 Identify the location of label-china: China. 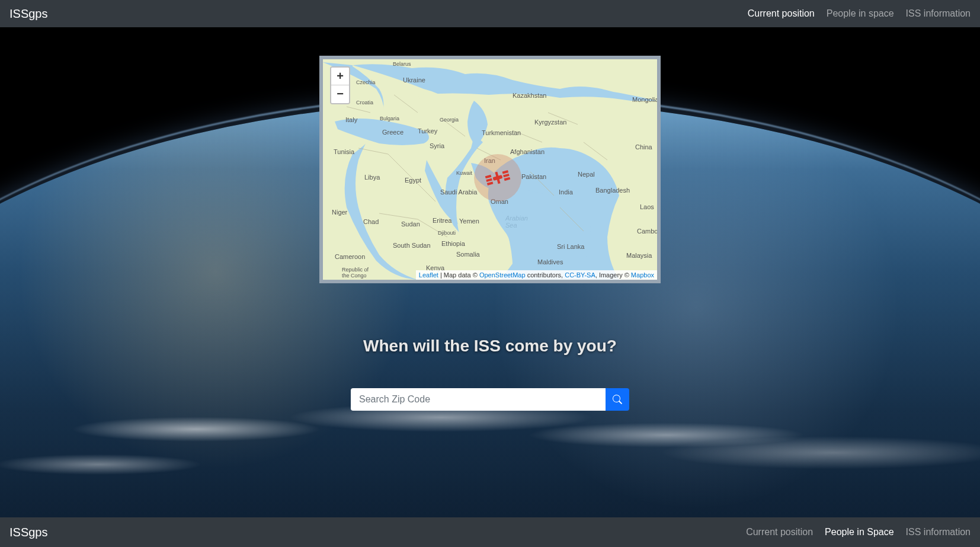
(643, 147).